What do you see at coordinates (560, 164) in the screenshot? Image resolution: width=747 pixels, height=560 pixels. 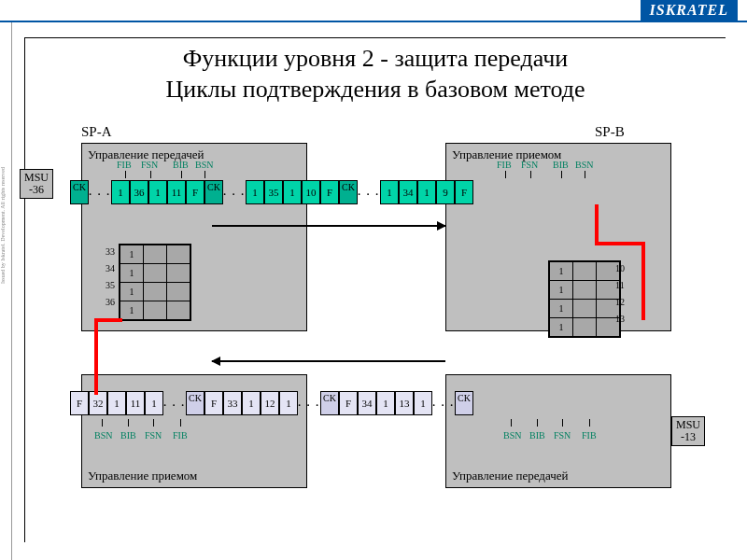 I see `hdr-bib-2: BIB` at bounding box center [560, 164].